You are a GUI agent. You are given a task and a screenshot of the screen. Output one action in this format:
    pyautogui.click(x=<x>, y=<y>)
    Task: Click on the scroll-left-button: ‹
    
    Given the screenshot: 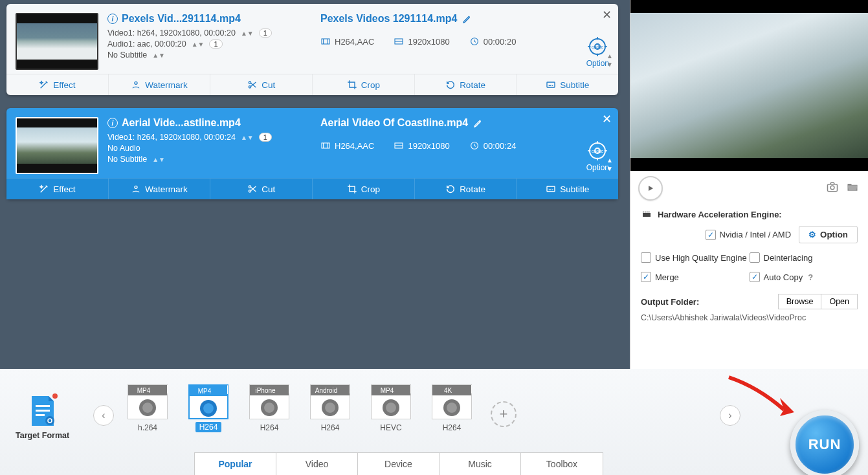 What is the action you would take?
    pyautogui.click(x=104, y=415)
    